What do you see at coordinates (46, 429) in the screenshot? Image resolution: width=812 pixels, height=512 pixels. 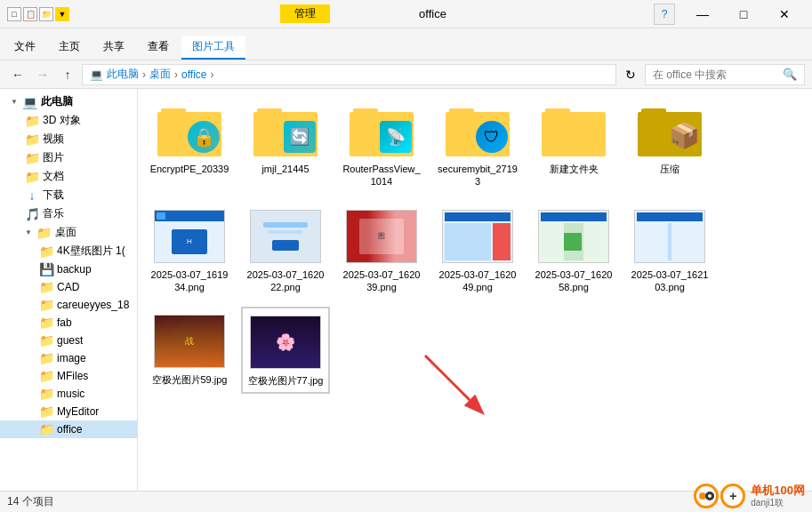 I see `folder-office-icon: 📁` at bounding box center [46, 429].